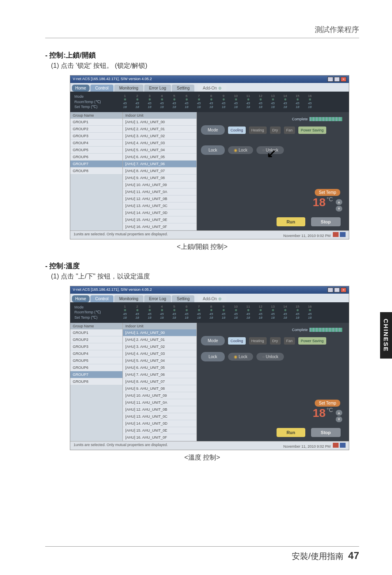 This screenshot has height=575, width=392. What do you see at coordinates (202, 31) in the screenshot?
I see `page-header: 測試作業程序` at bounding box center [202, 31].